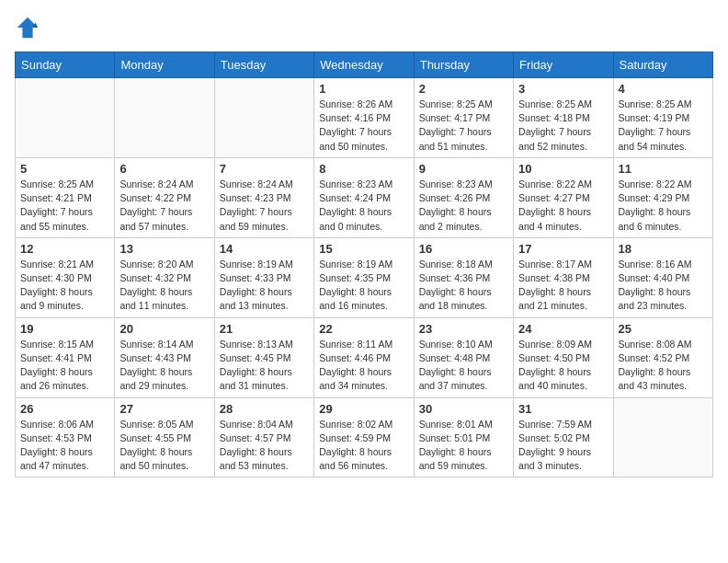 The height and width of the screenshot is (563, 728). What do you see at coordinates (164, 329) in the screenshot?
I see `day-number: 20` at bounding box center [164, 329].